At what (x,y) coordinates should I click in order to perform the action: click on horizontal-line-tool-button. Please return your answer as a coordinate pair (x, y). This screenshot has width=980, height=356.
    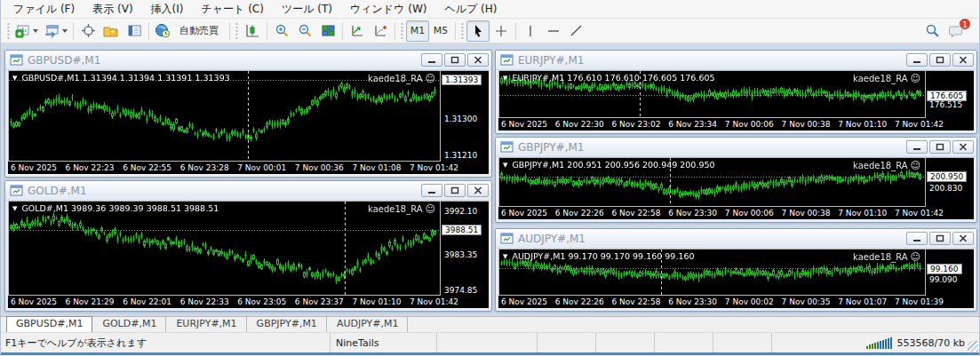
    Looking at the image, I should click on (554, 31).